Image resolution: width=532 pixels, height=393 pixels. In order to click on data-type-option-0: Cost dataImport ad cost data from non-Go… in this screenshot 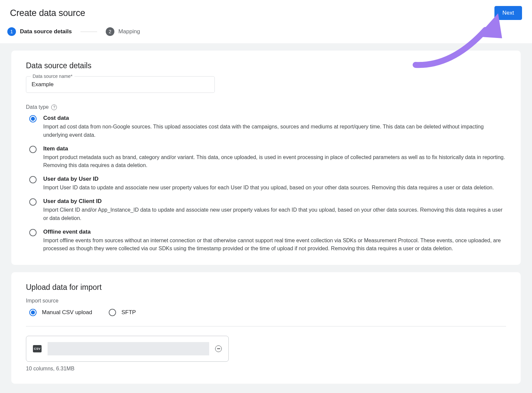, I will do `click(268, 127)`.